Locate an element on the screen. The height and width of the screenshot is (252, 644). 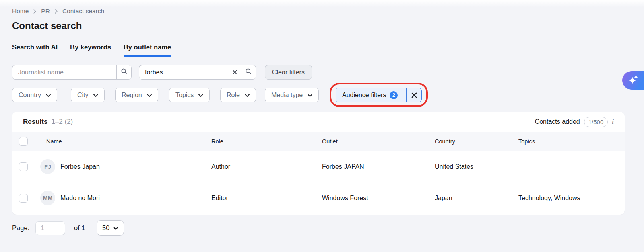
filter-label: Topics is located at coordinates (184, 95).